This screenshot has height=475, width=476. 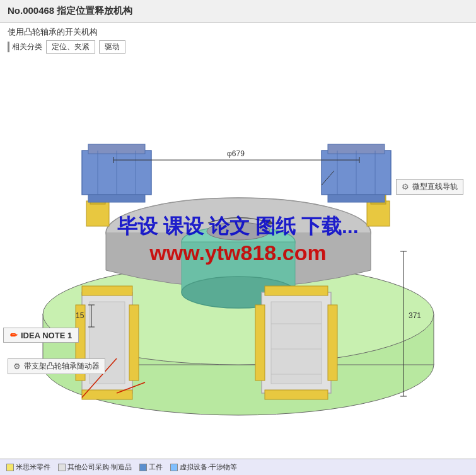 What do you see at coordinates (62, 467) in the screenshot?
I see `legend-swatch-other` at bounding box center [62, 467].